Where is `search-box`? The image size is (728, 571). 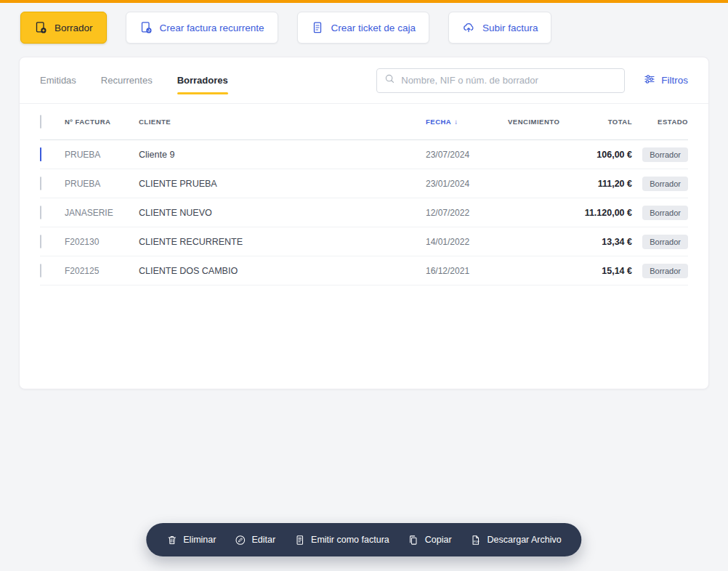
search-box is located at coordinates (501, 81).